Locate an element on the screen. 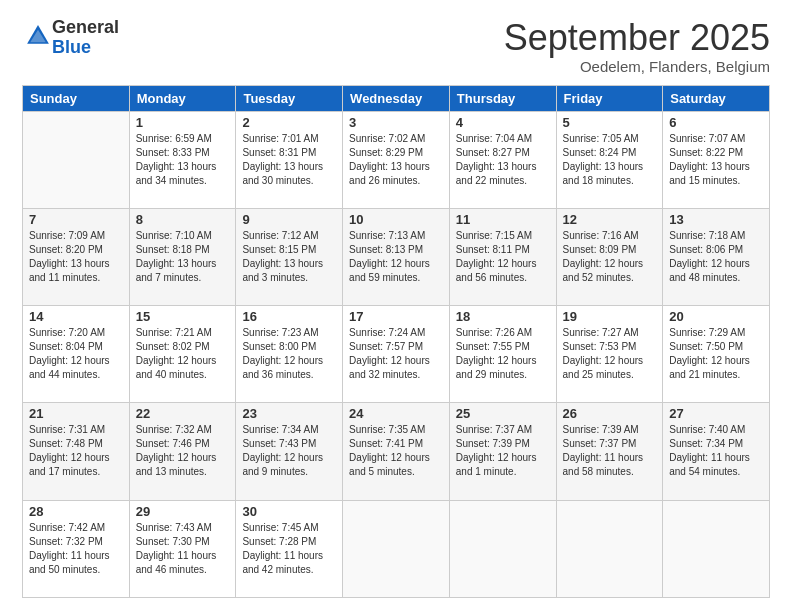 This screenshot has width=792, height=612. day-info: Sunrise: 7:15 AMSunset: 8:11 PMDaylight:… is located at coordinates (503, 257).